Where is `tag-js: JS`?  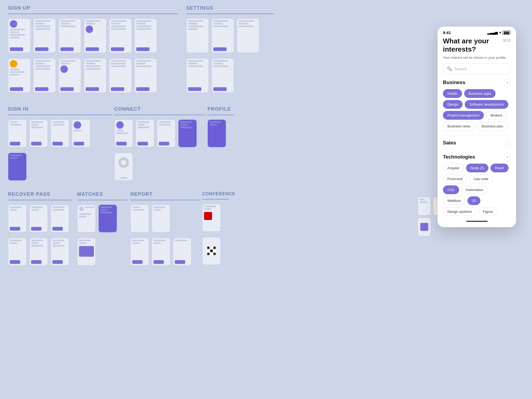 tag-js: JS is located at coordinates (474, 201).